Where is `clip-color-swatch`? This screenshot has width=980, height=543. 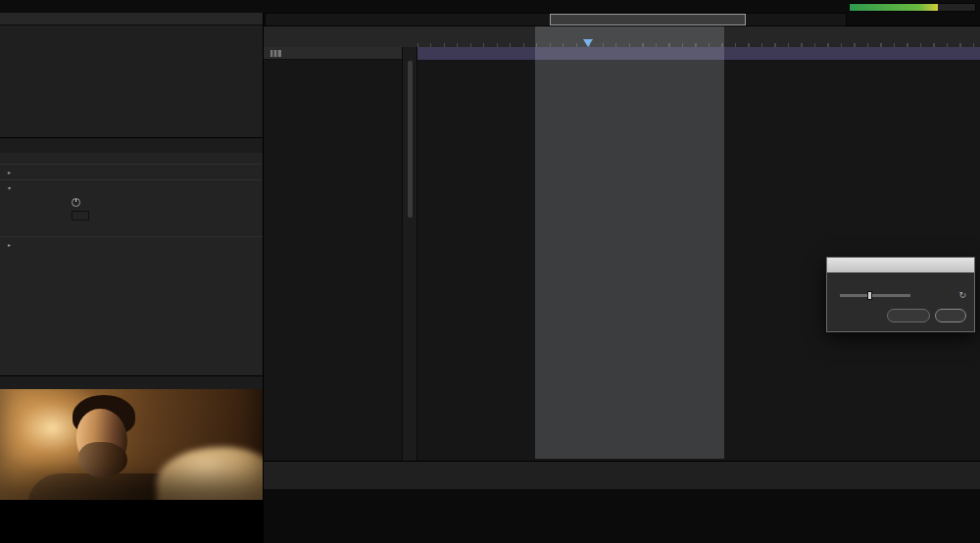 clip-color-swatch is located at coordinates (80, 216).